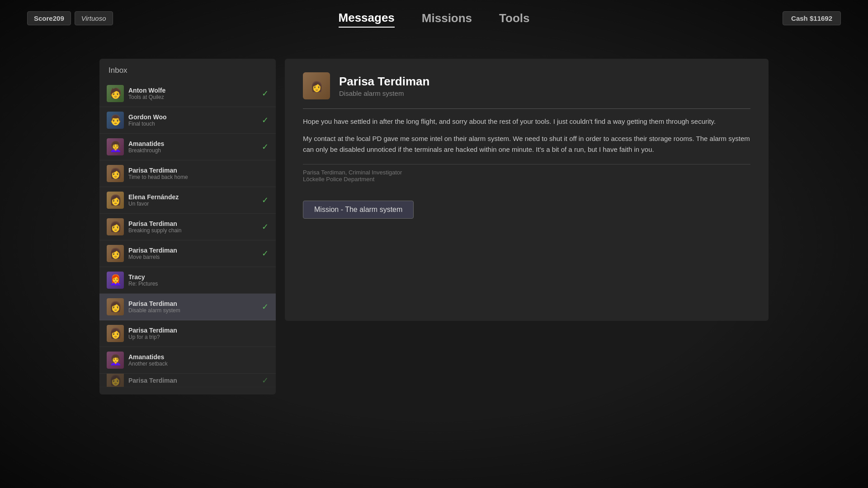 Image resolution: width=868 pixels, height=488 pixels. I want to click on detail-header: Parisa Terdiman Disable alarm system, so click(527, 86).